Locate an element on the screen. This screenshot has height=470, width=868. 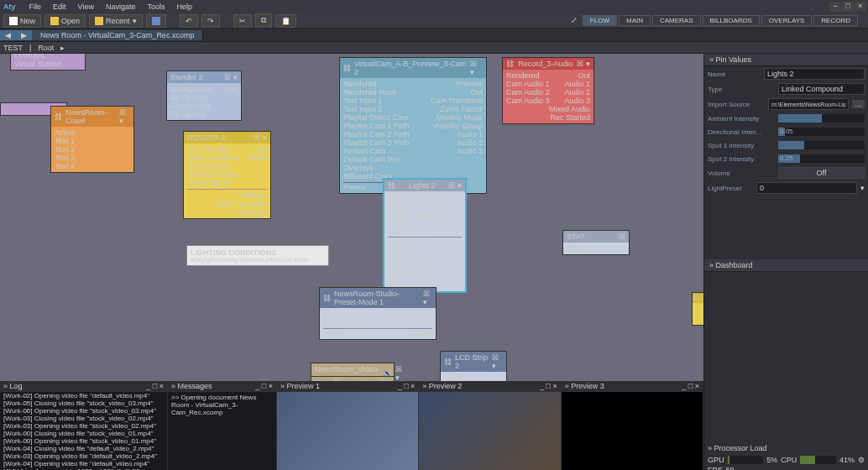
window-maximize: □ is located at coordinates (848, 7).